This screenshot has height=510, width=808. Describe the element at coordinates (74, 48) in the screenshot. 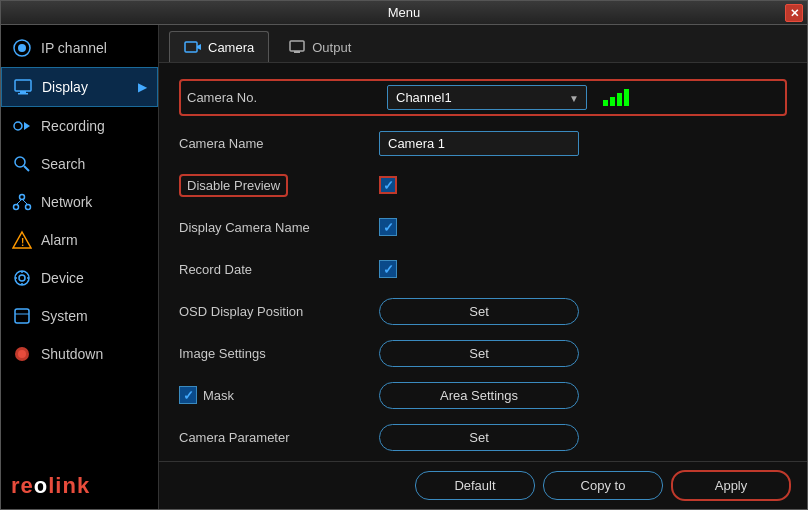

I see `sidebar-label-ip-channel: IP channel` at that location.